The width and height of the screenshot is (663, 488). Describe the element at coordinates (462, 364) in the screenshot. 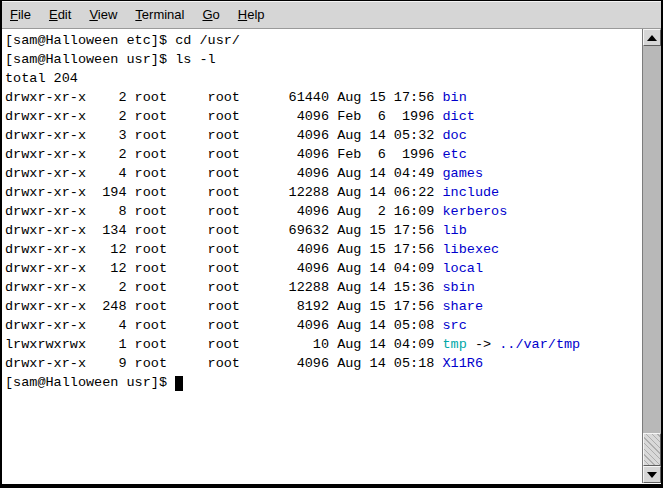

I see `file-name: X11R6` at that location.